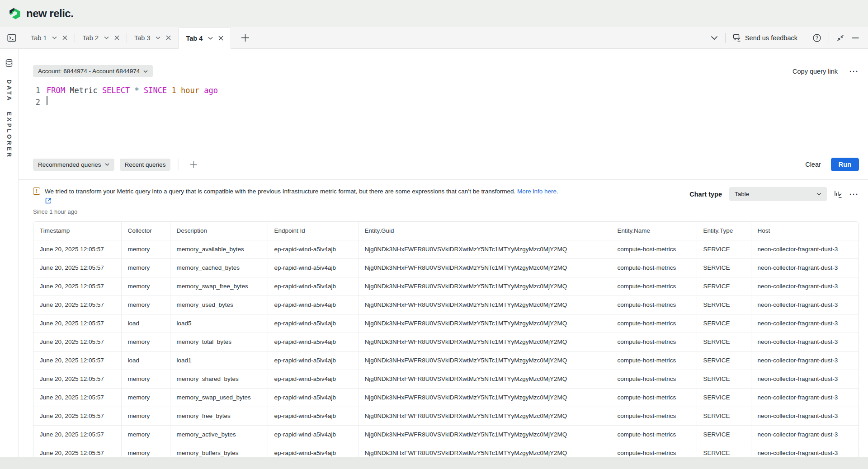 This screenshot has width=868, height=469. What do you see at coordinates (194, 38) in the screenshot?
I see `tab-label: Tab 4` at bounding box center [194, 38].